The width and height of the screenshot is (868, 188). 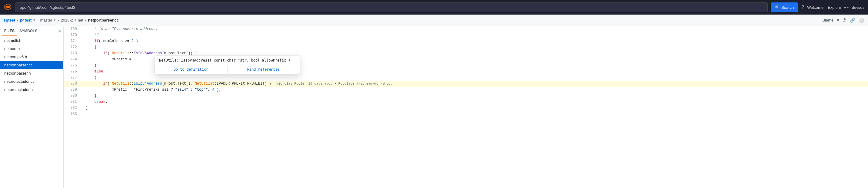 What do you see at coordinates (472, 84) in the screenshot?
I see `line-code: if( NetUtils::IsIpV4Address(mHost.Text()…` at bounding box center [472, 84].